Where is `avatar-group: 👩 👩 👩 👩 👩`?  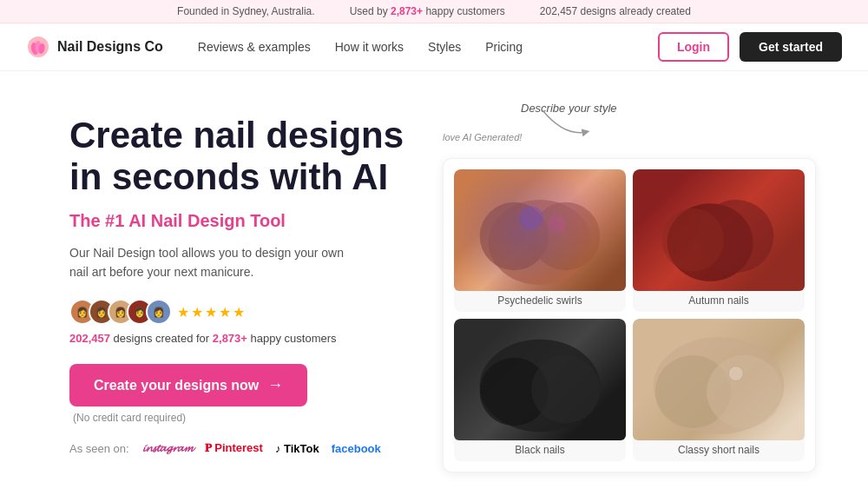
avatar-group: 👩 👩 👩 👩 👩 is located at coordinates (121, 312).